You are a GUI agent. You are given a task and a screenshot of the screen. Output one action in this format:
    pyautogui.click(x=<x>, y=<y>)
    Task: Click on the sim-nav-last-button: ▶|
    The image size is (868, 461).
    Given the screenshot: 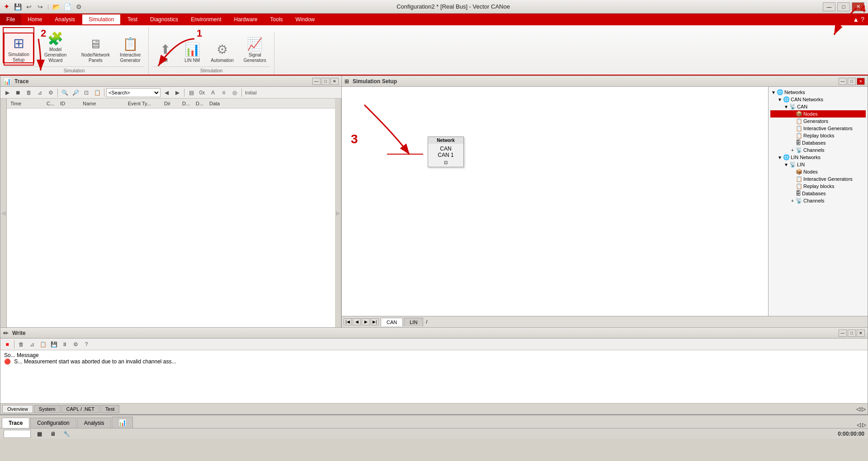 What is the action you would take?
    pyautogui.click(x=375, y=322)
    